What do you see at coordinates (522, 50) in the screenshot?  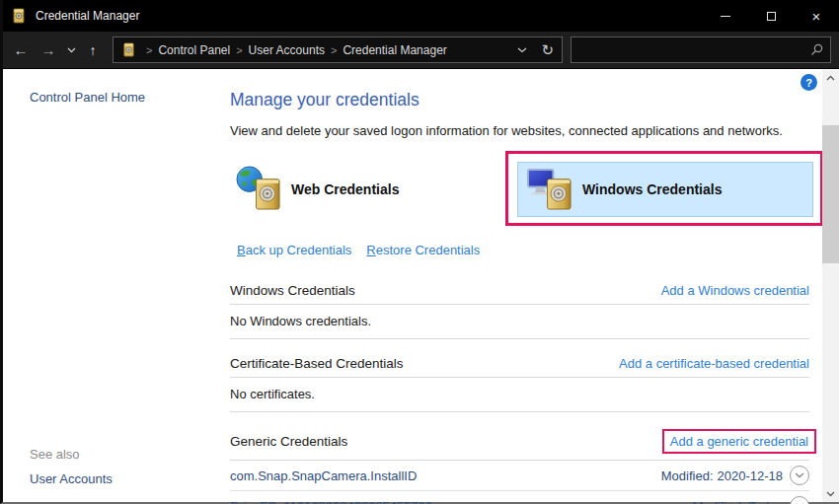 I see `address-dropdown-chevron-icon` at bounding box center [522, 50].